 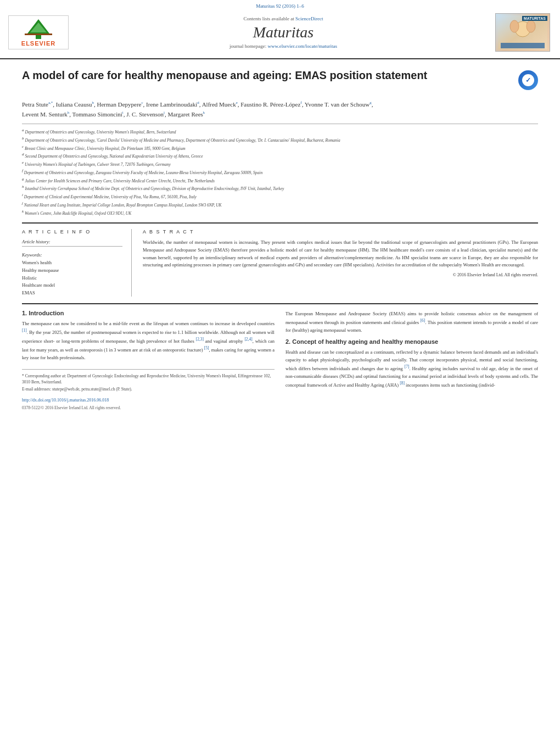 What do you see at coordinates (412, 322) in the screenshot?
I see `section1-right-intro: The European Menopause and Andropause So…` at bounding box center [412, 322].